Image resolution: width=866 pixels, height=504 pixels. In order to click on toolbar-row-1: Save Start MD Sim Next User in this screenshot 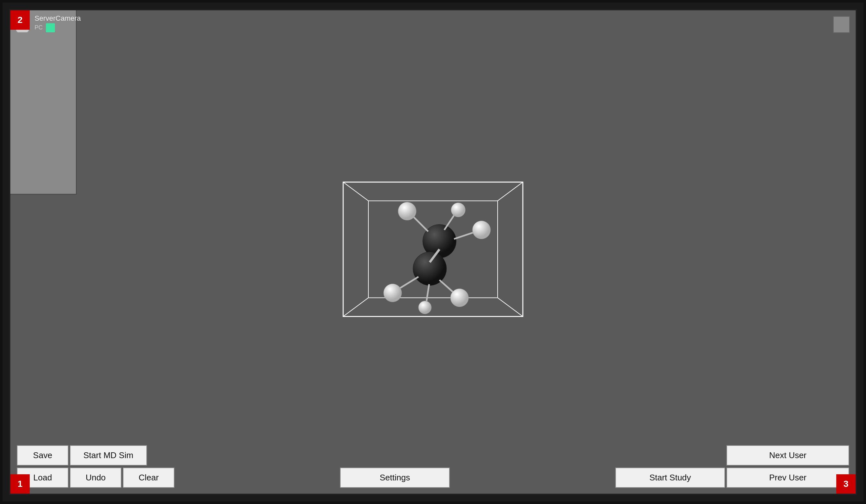, I will do `click(433, 456)`.